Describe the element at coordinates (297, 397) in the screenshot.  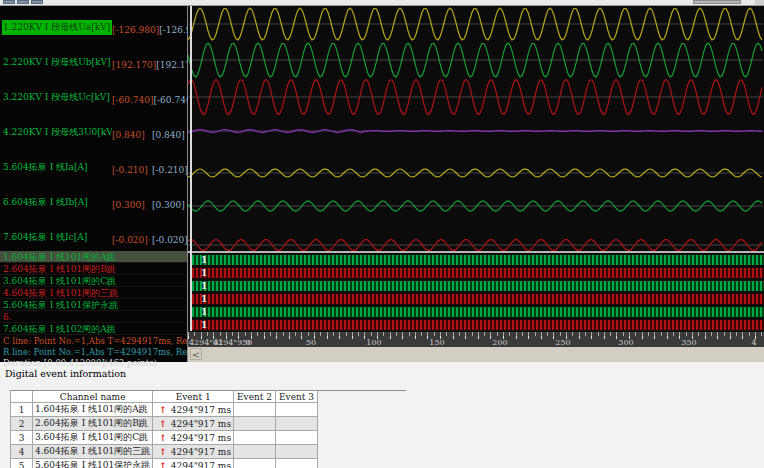
I see `table-header-cell: Event 3` at that location.